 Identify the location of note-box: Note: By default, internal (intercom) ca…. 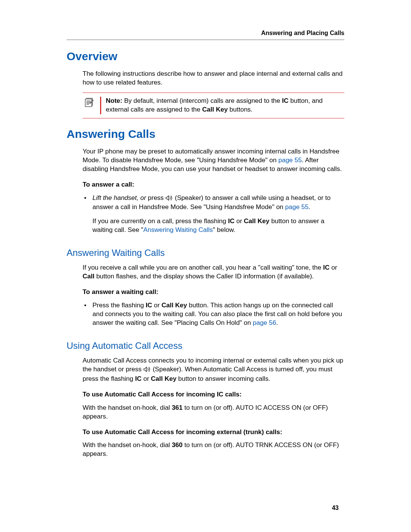
(213, 105).